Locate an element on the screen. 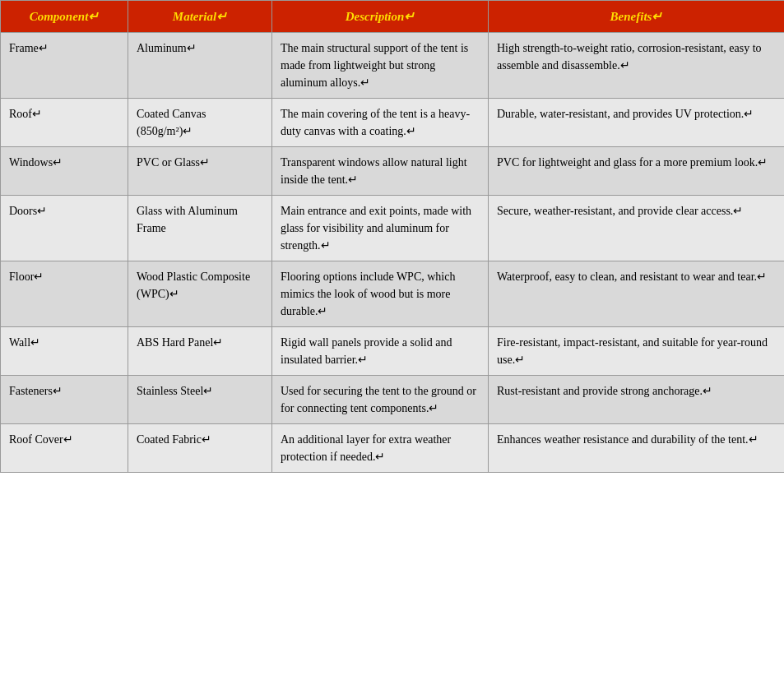 This screenshot has height=689, width=784. cell-material: Glass with Aluminum Frame is located at coordinates (201, 229).